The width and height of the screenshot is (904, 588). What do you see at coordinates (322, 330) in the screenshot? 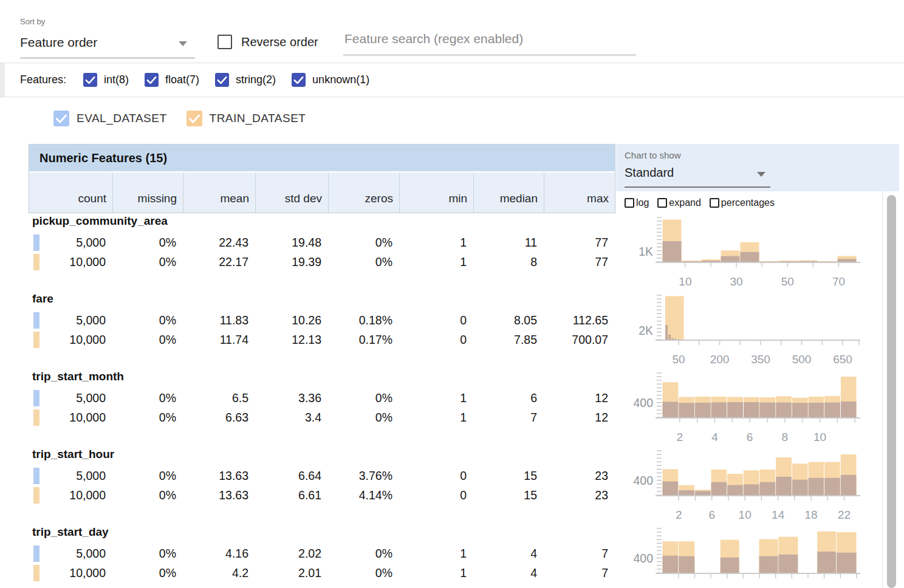
I see `feature-block-fare: fare5,0000%11.8310.260.18%08.05112.6510,…` at bounding box center [322, 330].